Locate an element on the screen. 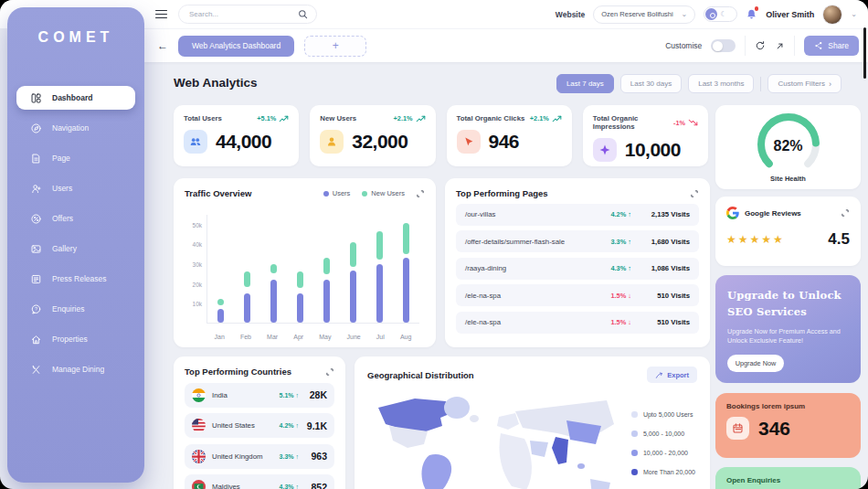 This screenshot has height=489, width=868. sidebar-item-dashboard: Dashboard is located at coordinates (76, 98).